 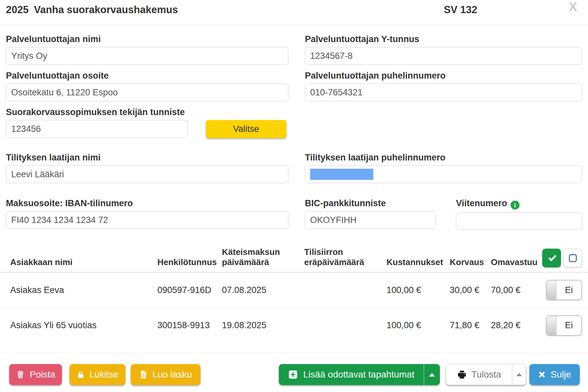 What do you see at coordinates (443, 56) in the screenshot?
I see `provider-business-id-input` at bounding box center [443, 56].